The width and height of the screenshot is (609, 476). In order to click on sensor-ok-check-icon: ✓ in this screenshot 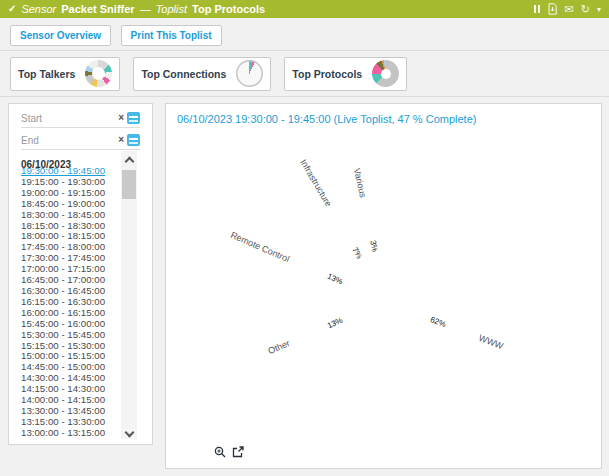, I will do `click(12, 9)`.